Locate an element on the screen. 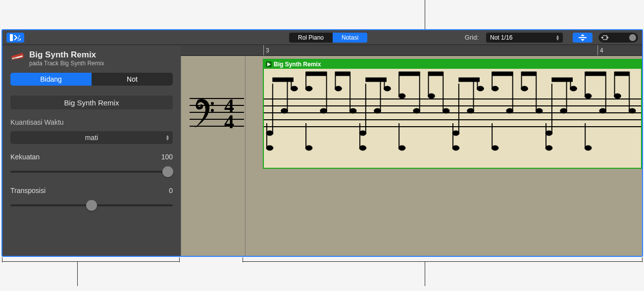  grid-label: Grid: is located at coordinates (472, 38).